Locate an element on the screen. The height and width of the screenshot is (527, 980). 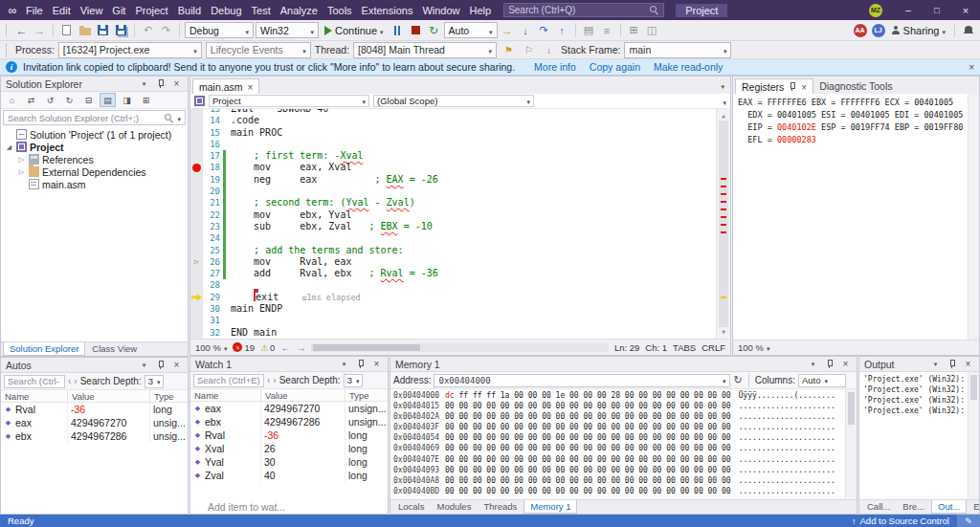
tree-item-main-asm: main.asm is located at coordinates (94, 184).